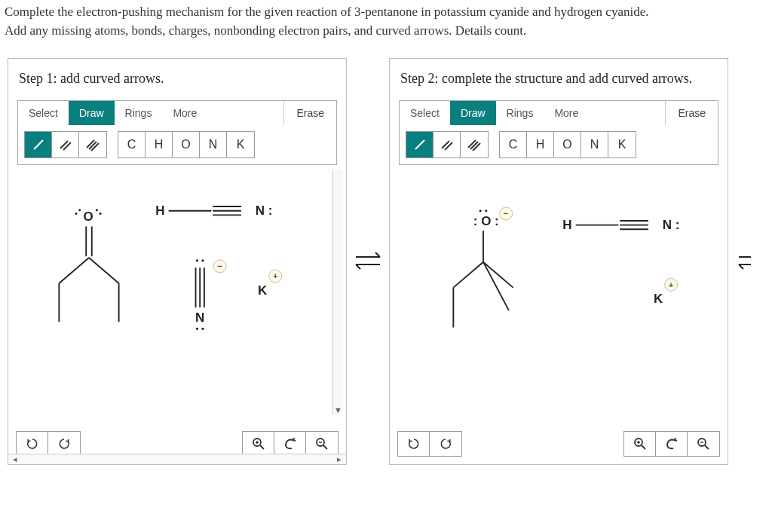 This screenshot has width=772, height=532. Describe the element at coordinates (622, 145) in the screenshot. I see `element-k-button-2: K` at that location.